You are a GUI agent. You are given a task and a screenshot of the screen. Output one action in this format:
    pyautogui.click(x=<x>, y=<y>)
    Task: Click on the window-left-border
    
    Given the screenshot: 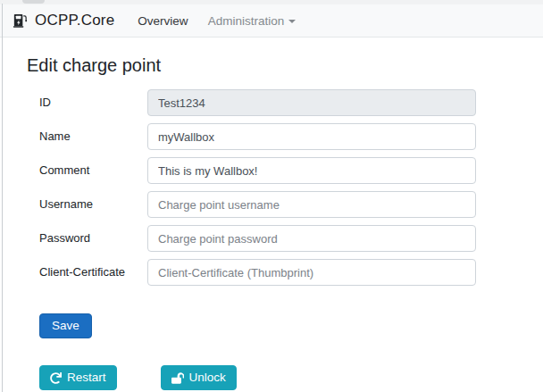 What is the action you would take?
    pyautogui.click(x=2, y=198)
    